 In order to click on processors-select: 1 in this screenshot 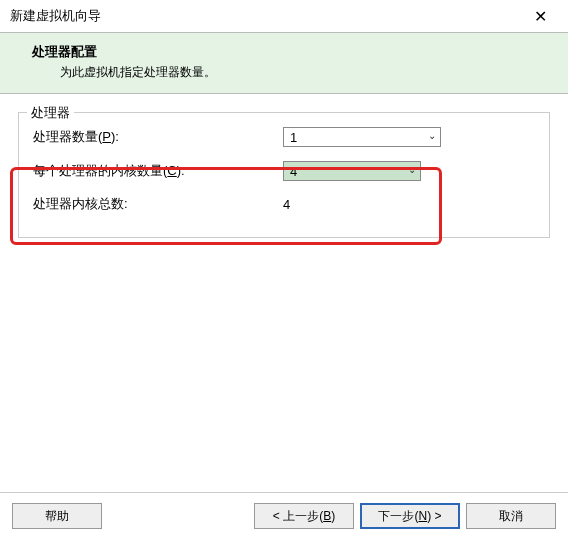, I will do `click(362, 137)`.